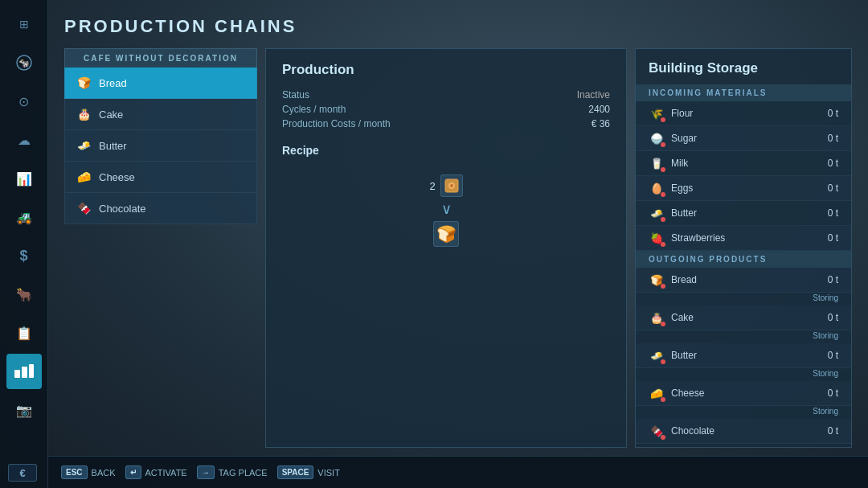  Describe the element at coordinates (74, 473) in the screenshot. I see `esc-key: ESC` at that location.